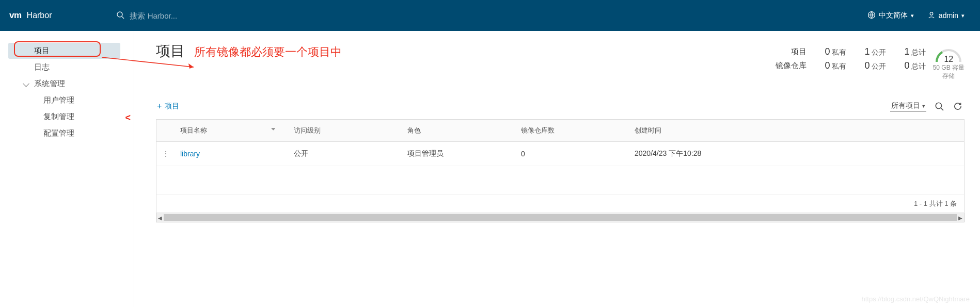  I want to click on summary-cell: 1总计, so click(915, 52).